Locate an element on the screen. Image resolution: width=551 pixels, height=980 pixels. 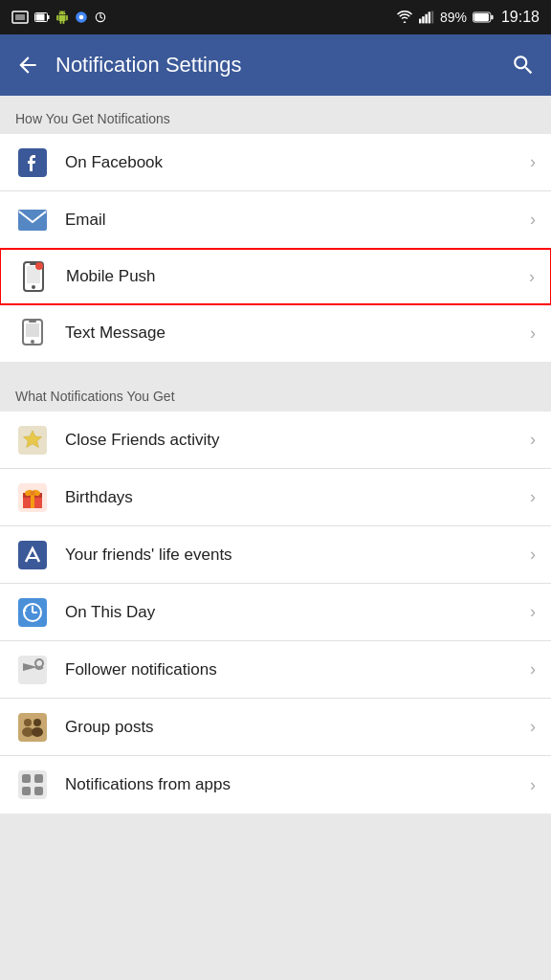
wifi-icon is located at coordinates (405, 17).